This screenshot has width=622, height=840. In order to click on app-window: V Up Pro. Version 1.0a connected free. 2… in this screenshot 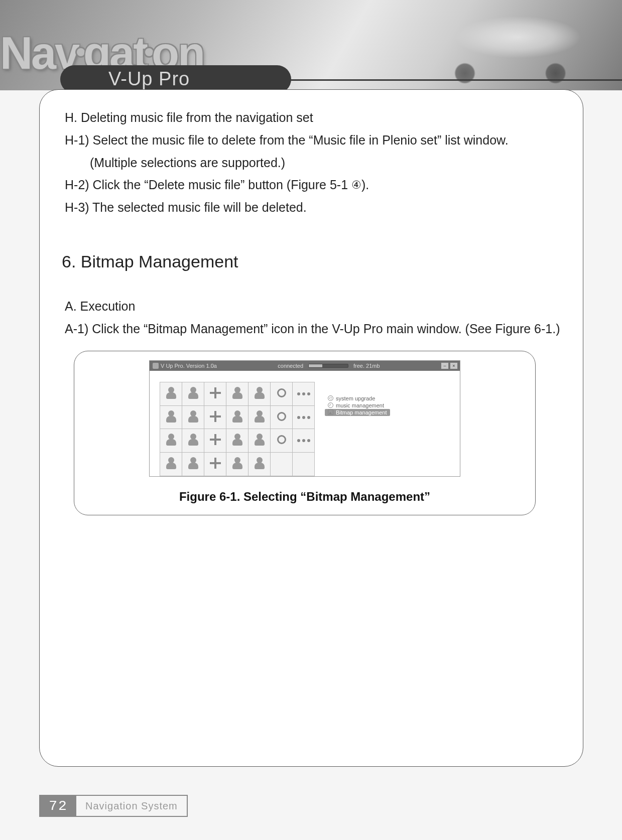, I will do `click(305, 418)`.